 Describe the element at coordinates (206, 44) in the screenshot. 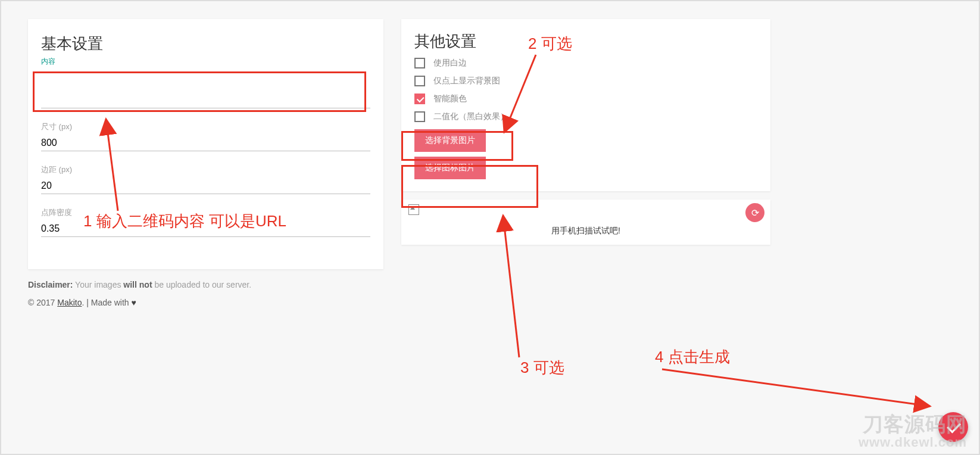

I see `basic-settings-title: 基本设置` at that location.